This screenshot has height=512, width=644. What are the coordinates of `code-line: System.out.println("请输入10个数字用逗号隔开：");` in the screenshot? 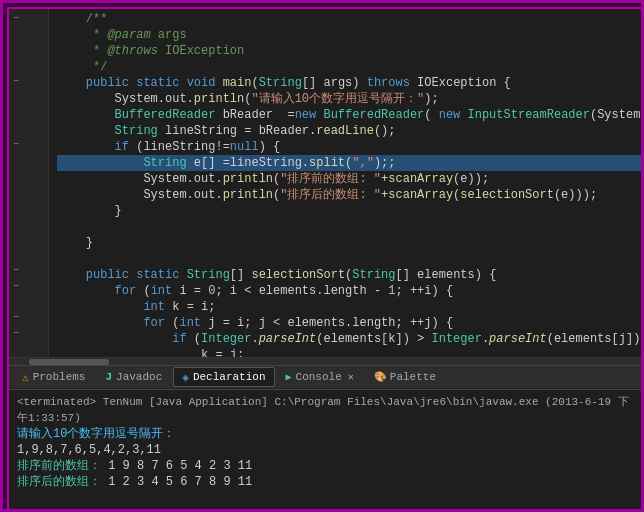 It's located at (349, 99).